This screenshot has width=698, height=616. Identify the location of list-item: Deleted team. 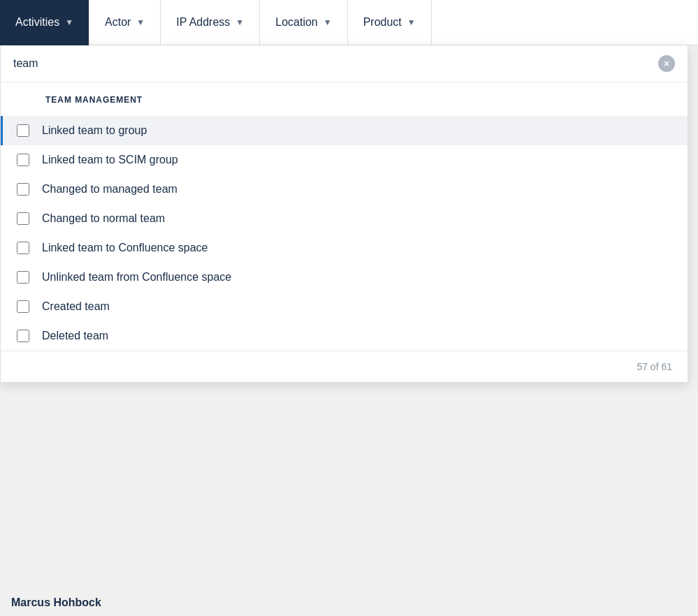
(344, 336).